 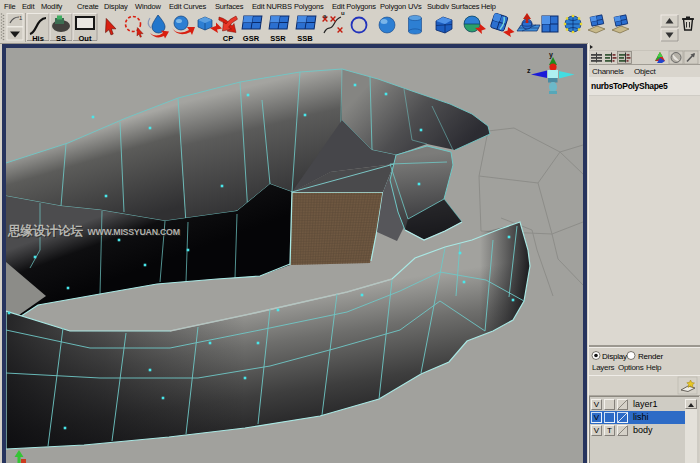 What do you see at coordinates (252, 38) in the screenshot?
I see `svg-text: GSR` at bounding box center [252, 38].